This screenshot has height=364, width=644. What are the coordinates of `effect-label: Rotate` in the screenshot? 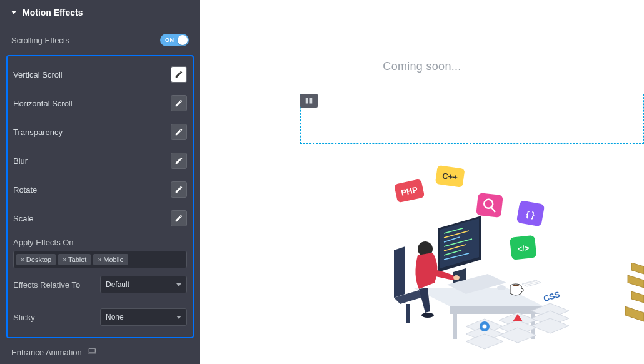 It's located at (25, 190).